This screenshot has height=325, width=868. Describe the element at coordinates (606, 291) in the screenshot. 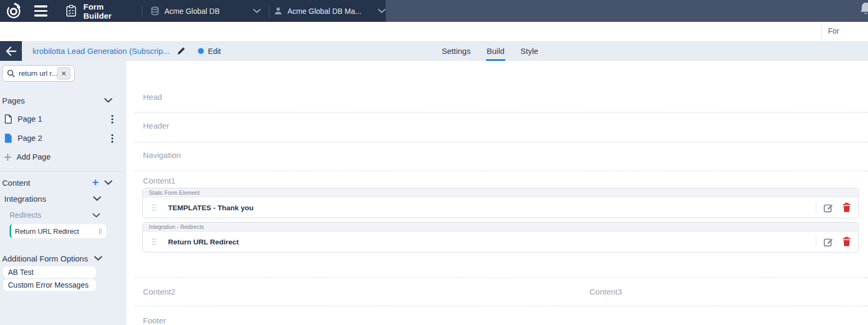

I see `section-label-content3: Content3` at that location.